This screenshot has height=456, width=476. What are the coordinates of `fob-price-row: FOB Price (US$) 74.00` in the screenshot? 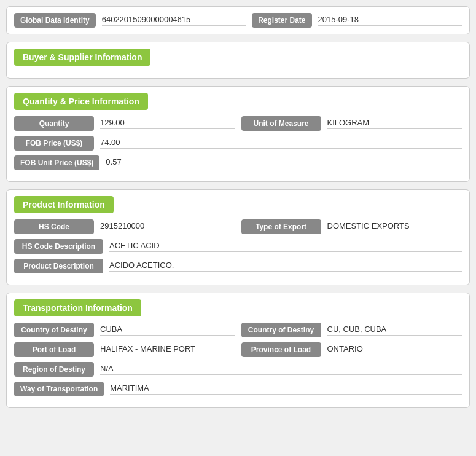 It's located at (238, 143).